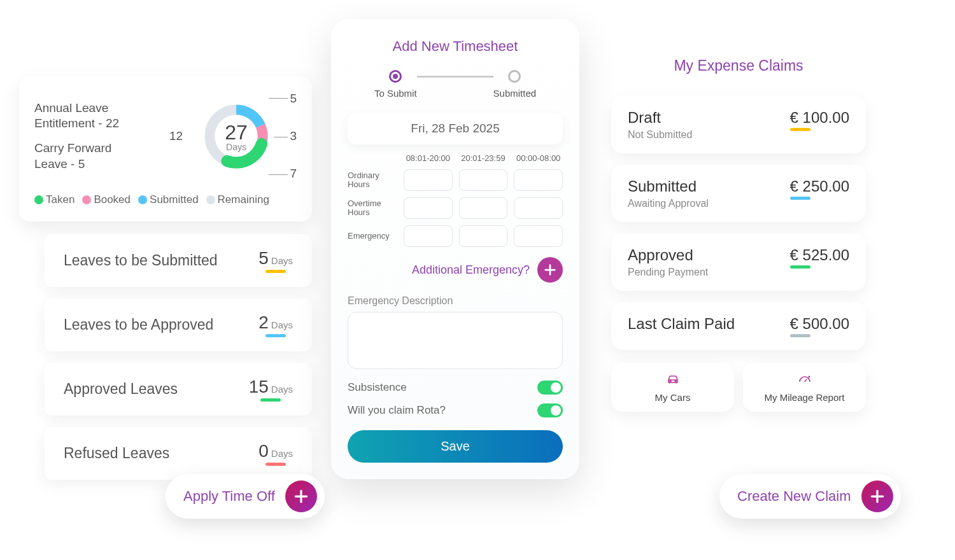 This screenshot has width=955, height=560. Describe the element at coordinates (805, 397) in the screenshot. I see `mileage-report-label: My Mileage Report` at that location.